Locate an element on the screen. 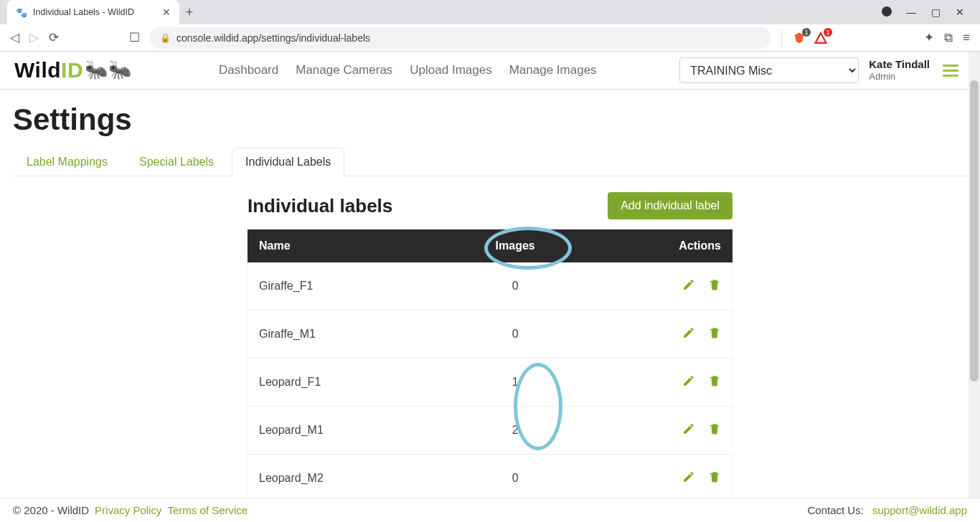  user-role: Admin is located at coordinates (900, 77).